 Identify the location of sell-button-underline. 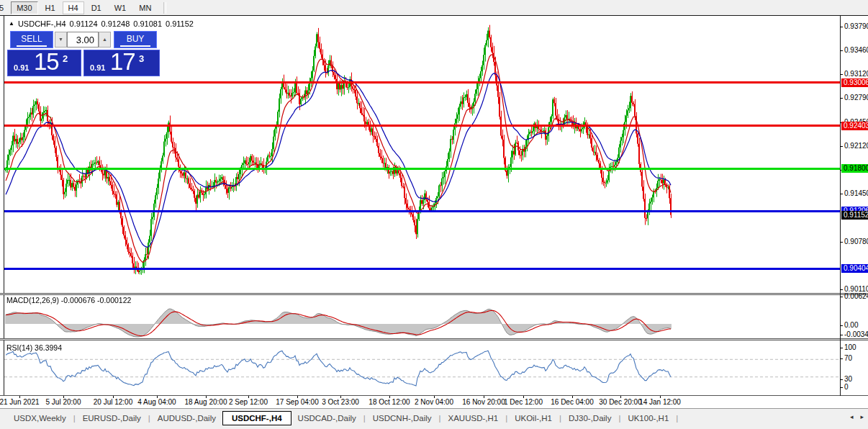
(32, 46).